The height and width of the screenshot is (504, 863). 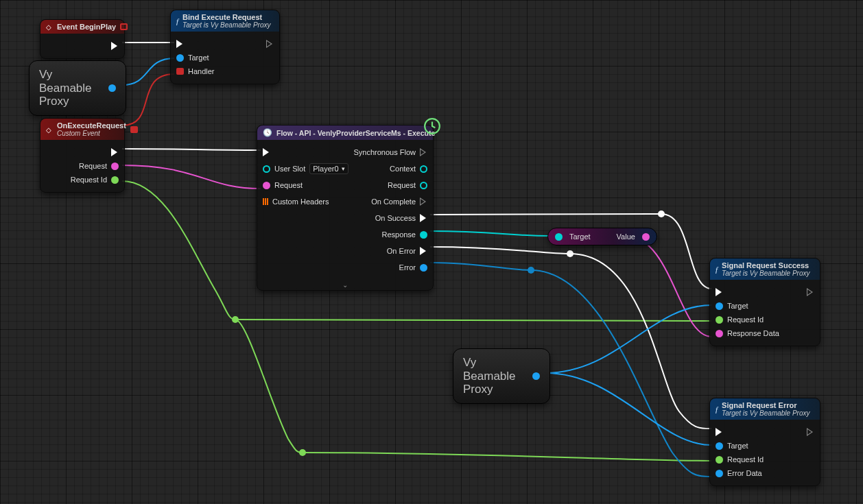 I want to click on node-on-execute-request: OnExecuteRequest Custom Event Request Re…, so click(x=82, y=155).